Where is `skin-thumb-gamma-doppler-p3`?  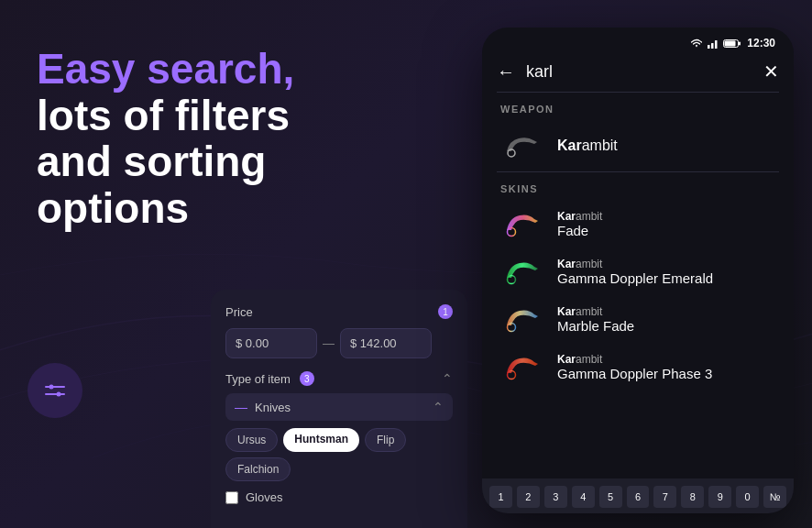 skin-thumb-gamma-doppler-p3 is located at coordinates (522, 367).